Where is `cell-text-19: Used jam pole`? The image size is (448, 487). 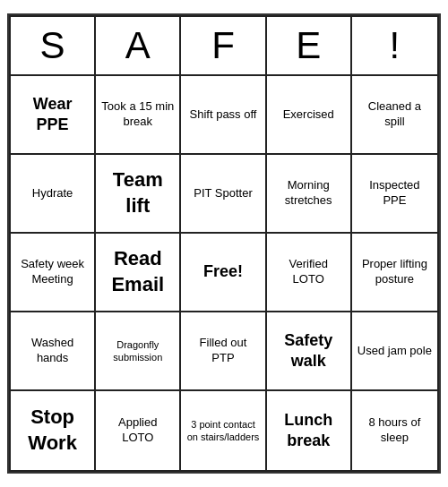 cell-text-19: Used jam pole is located at coordinates (394, 351).